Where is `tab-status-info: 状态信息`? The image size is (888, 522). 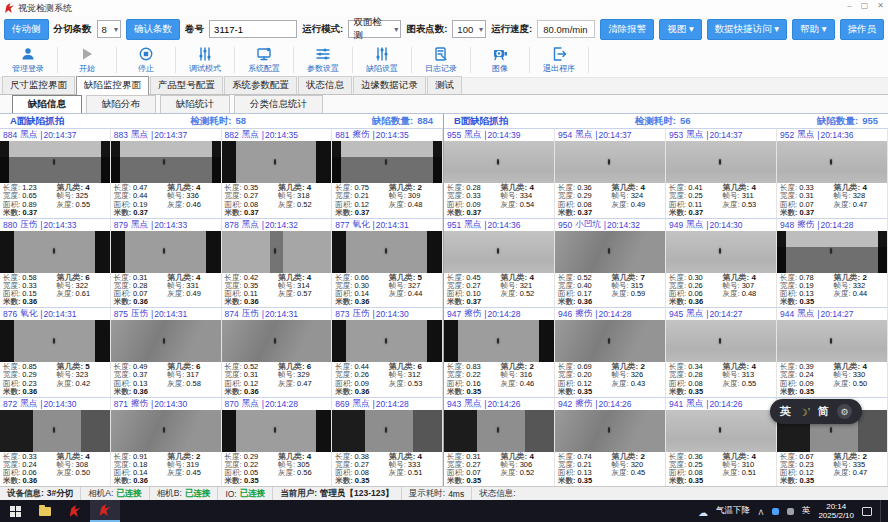 tab-status-info: 状态信息 is located at coordinates (325, 85).